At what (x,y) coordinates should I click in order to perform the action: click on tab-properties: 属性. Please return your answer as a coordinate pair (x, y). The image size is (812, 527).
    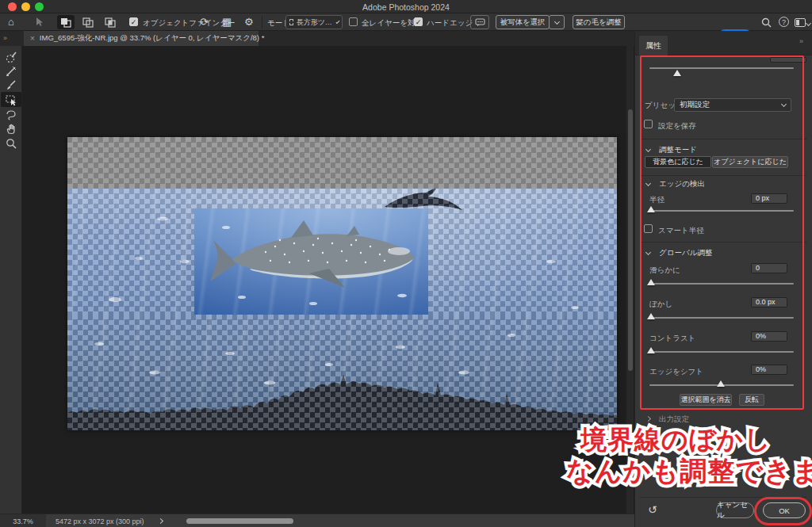
    Looking at the image, I should click on (653, 46).